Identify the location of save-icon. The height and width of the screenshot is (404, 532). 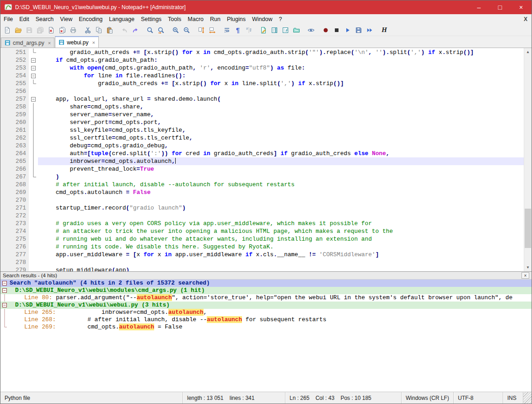
(29, 30).